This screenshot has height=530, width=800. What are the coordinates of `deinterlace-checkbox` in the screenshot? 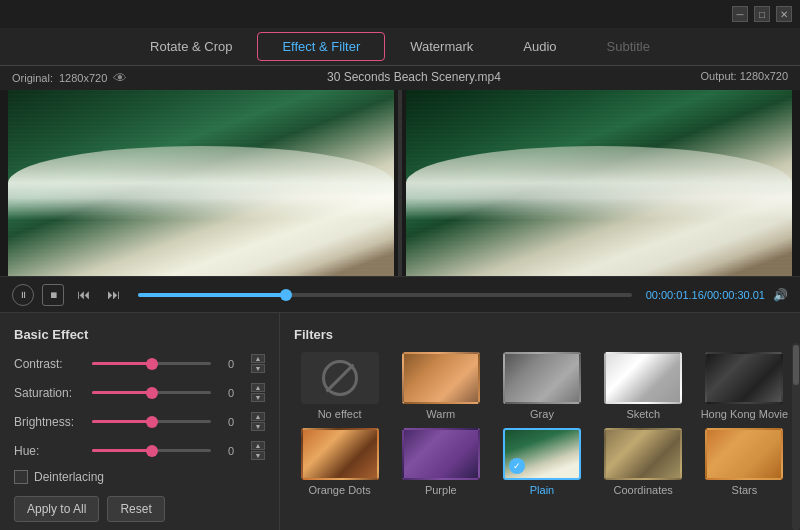 It's located at (21, 477).